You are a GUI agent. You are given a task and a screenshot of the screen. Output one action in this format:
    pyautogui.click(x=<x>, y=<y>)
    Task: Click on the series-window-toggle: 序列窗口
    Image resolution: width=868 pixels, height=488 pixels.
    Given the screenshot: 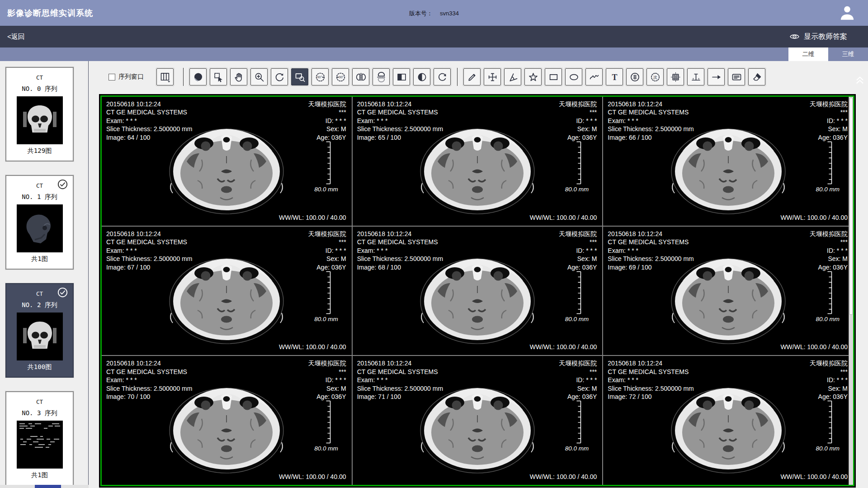 What is the action you would take?
    pyautogui.click(x=126, y=77)
    